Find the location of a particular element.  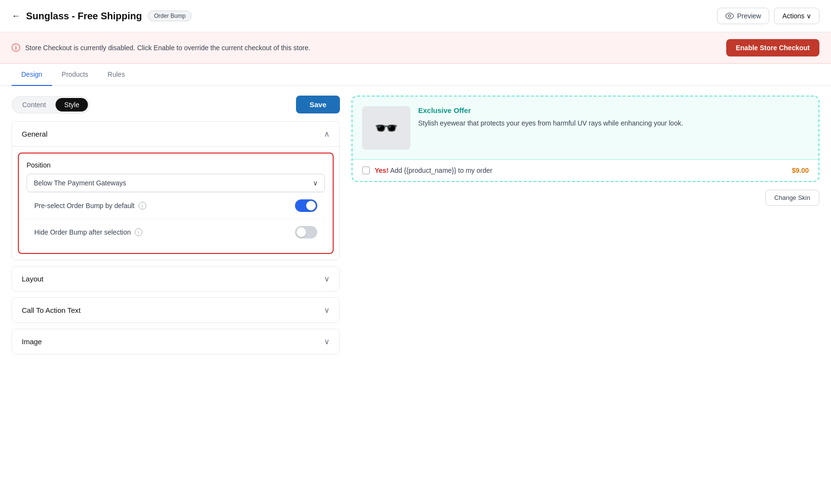

image-title: Image is located at coordinates (32, 342).